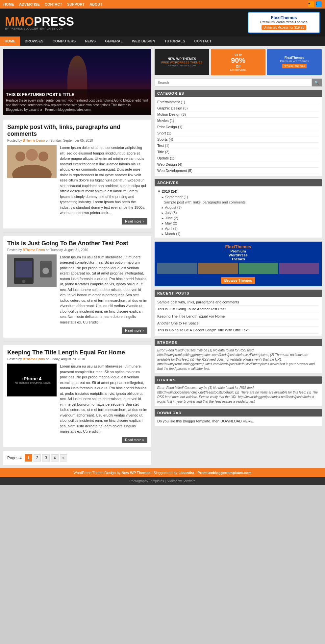  I want to click on banner-discount-off: Off, so click(238, 66).